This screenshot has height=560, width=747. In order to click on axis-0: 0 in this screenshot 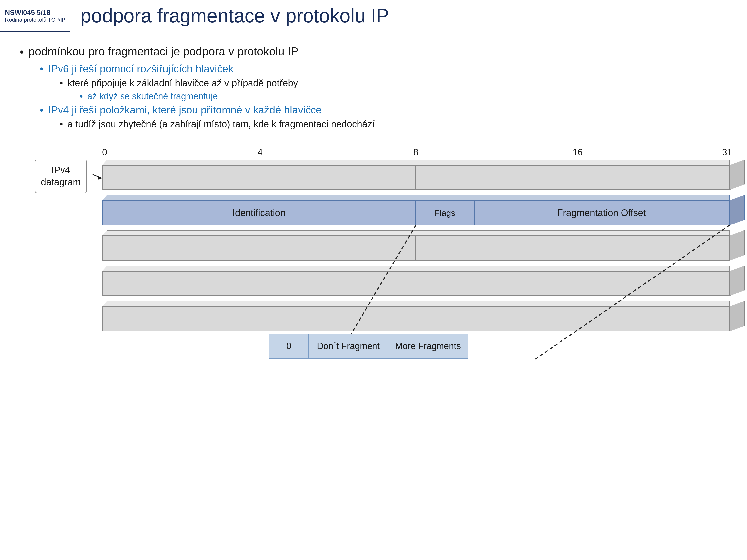, I will do `click(105, 153)`.